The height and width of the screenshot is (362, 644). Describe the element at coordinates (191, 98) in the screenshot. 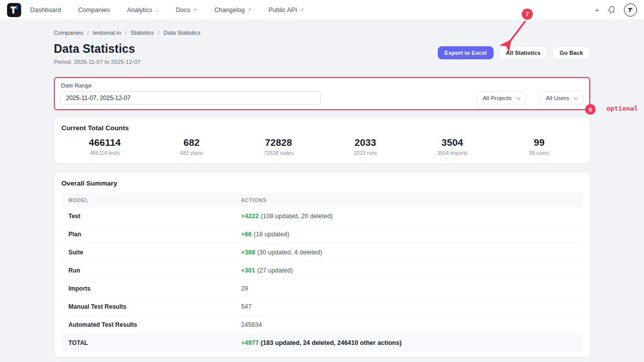

I see `date-range-input` at that location.